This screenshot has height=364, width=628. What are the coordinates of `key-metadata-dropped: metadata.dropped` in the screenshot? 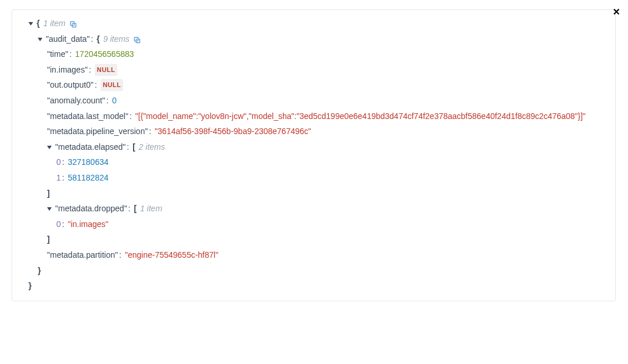 It's located at (91, 209).